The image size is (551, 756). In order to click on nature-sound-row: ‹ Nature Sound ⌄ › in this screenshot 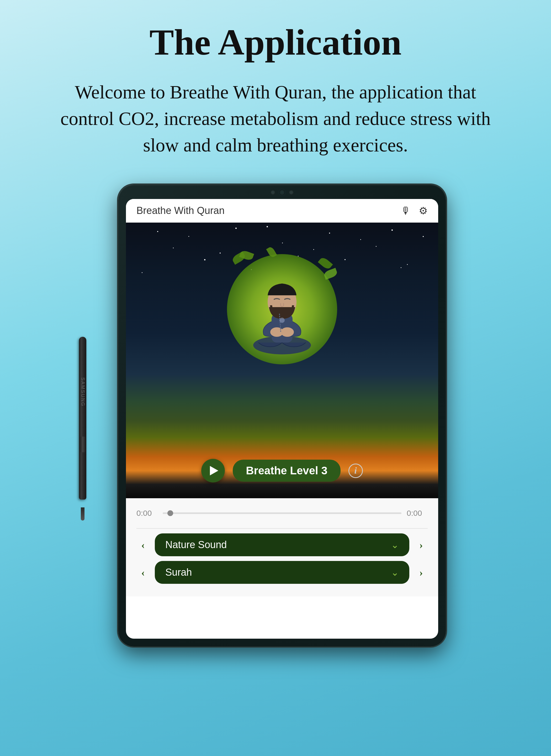, I will do `click(282, 545)`.